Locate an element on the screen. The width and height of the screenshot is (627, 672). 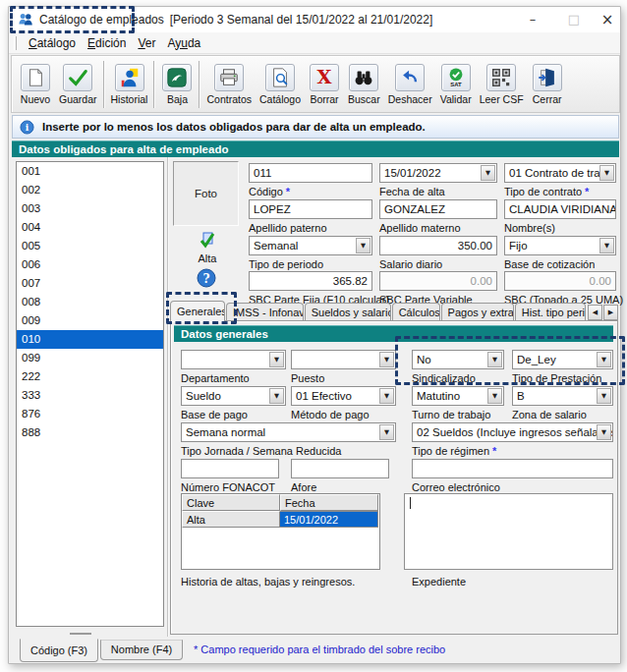
employee-row-099: 099 is located at coordinates (90, 358).